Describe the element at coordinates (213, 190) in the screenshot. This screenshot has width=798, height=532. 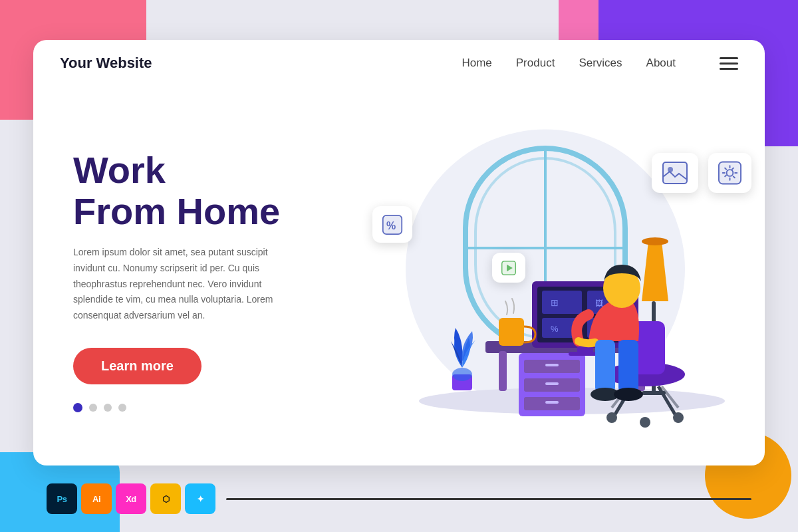
I see `hero-title: Work From Home` at that location.